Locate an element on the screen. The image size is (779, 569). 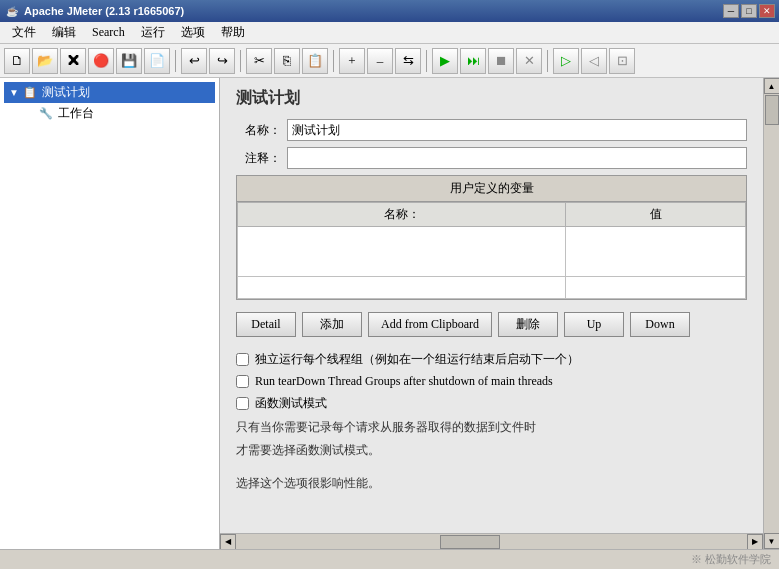
functional-mode-checkbox is located at coordinates (242, 404).